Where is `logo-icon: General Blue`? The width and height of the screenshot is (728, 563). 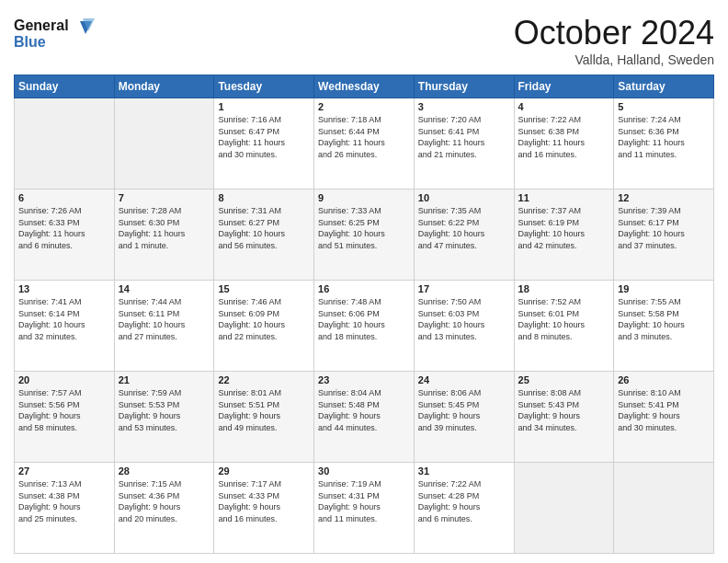 logo-icon: General Blue is located at coordinates (55, 35).